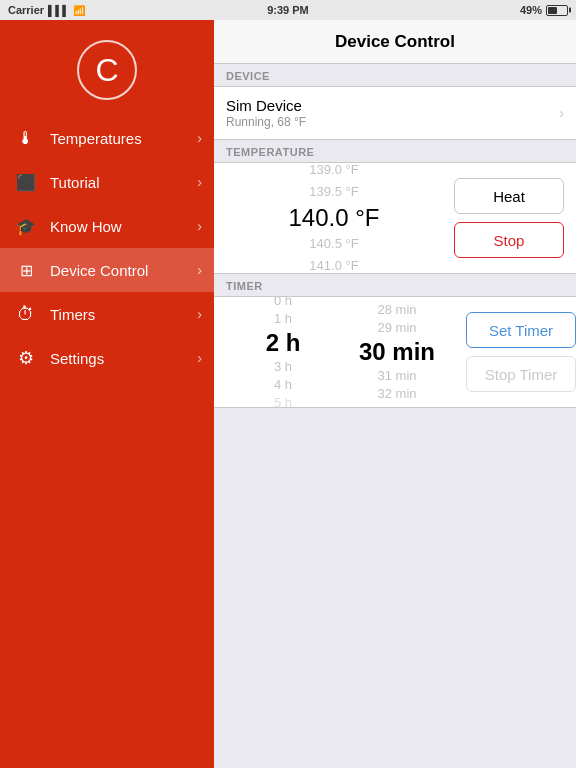 Image resolution: width=576 pixels, height=768 pixels. I want to click on temperature-section-header: TEMPERATURE, so click(395, 151).